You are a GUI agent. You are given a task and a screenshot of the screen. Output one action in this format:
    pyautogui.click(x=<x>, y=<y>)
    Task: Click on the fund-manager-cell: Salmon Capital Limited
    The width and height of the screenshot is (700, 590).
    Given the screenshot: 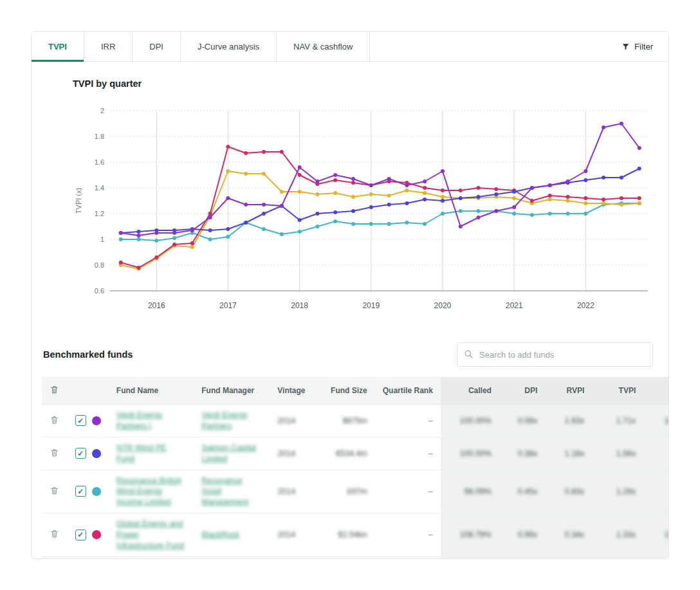 What is the action you would take?
    pyautogui.click(x=232, y=453)
    